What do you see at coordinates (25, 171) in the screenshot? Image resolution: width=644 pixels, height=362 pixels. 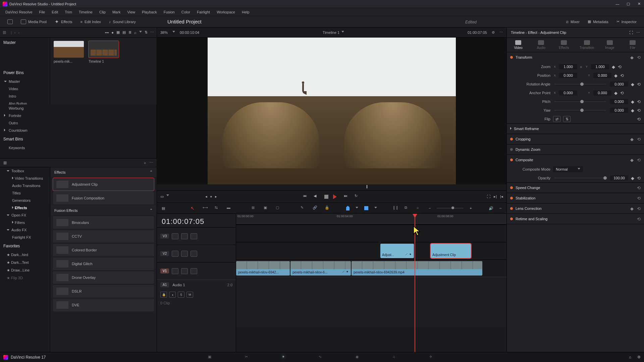 I see `fx-tree-toolbox: Toolbox` at bounding box center [25, 171].